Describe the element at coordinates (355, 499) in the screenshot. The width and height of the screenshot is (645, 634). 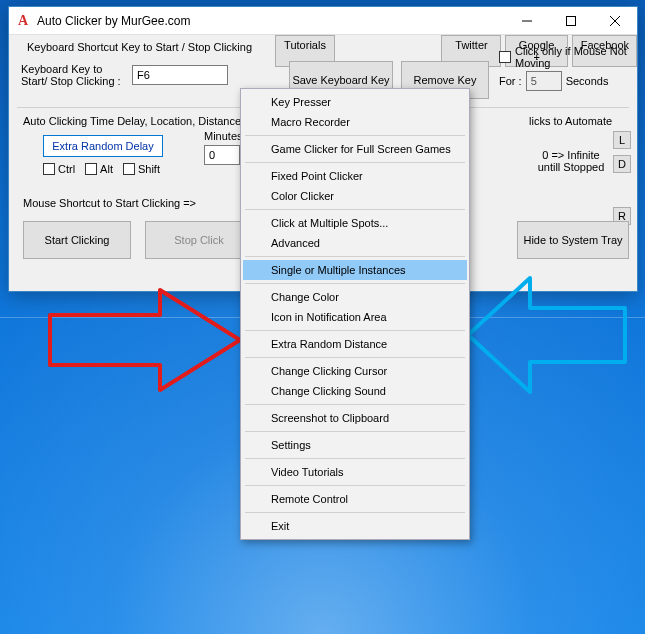
I see `menu-item: Remote Control` at that location.